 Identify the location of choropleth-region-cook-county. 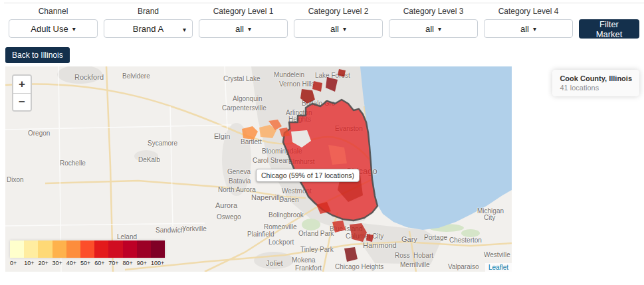
(330, 160).